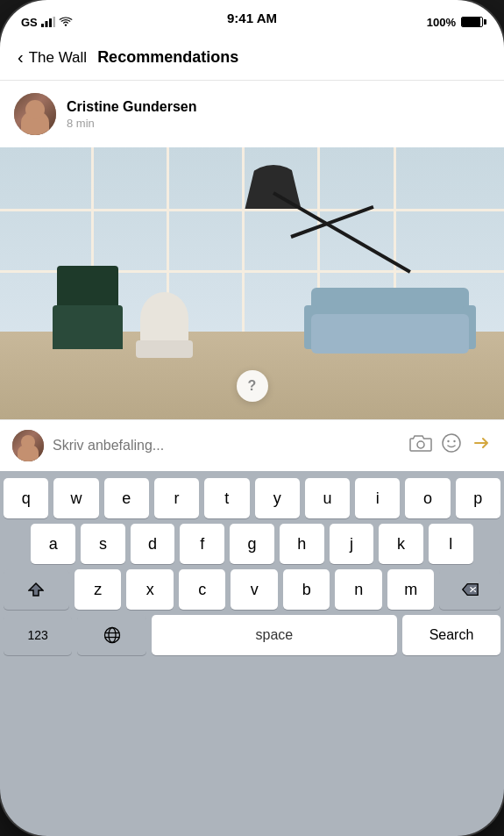  What do you see at coordinates (153, 544) in the screenshot?
I see `key-d: d` at bounding box center [153, 544].